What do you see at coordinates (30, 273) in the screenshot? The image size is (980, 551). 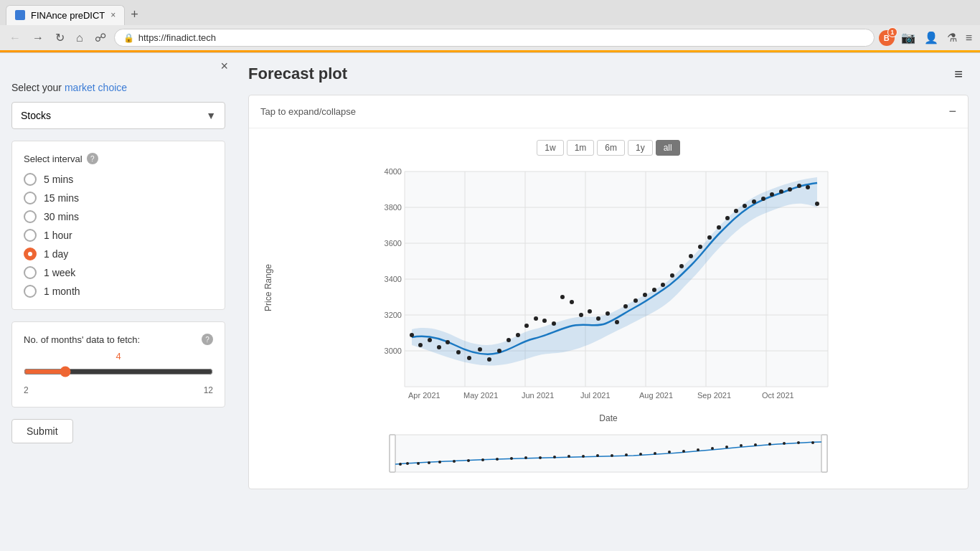 I see `radio-circle-1week` at bounding box center [30, 273].